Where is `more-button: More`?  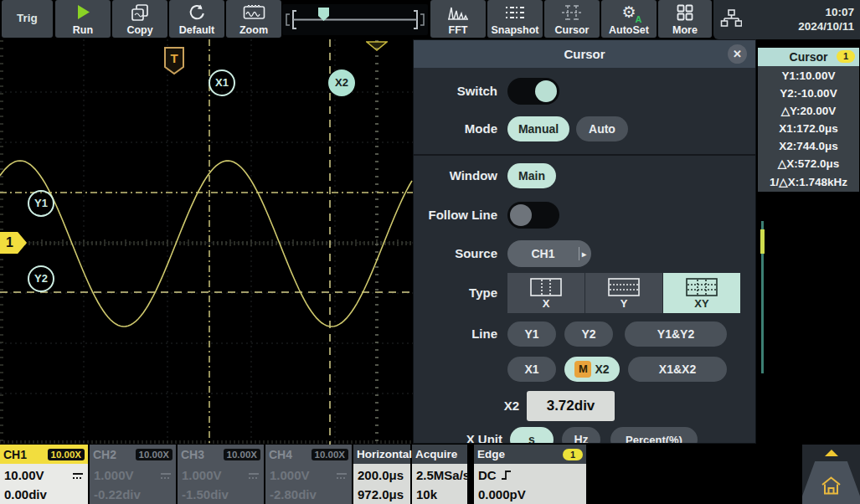
more-button: More is located at coordinates (685, 18).